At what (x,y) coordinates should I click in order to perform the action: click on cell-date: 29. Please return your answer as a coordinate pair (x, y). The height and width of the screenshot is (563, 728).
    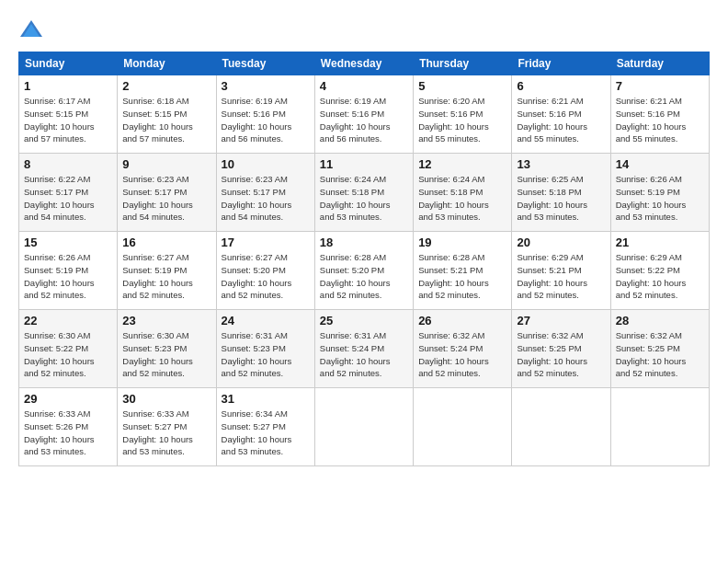
    Looking at the image, I should click on (68, 399).